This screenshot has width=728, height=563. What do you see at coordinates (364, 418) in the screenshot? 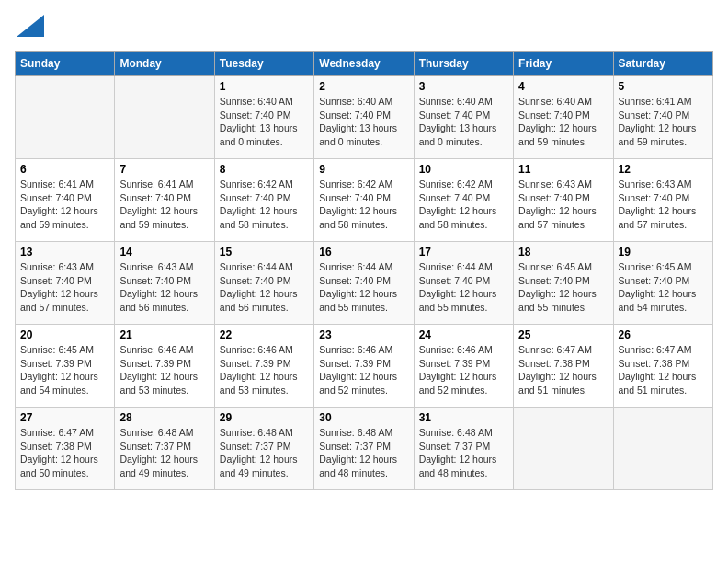
I see `day-number: 30` at bounding box center [364, 418].